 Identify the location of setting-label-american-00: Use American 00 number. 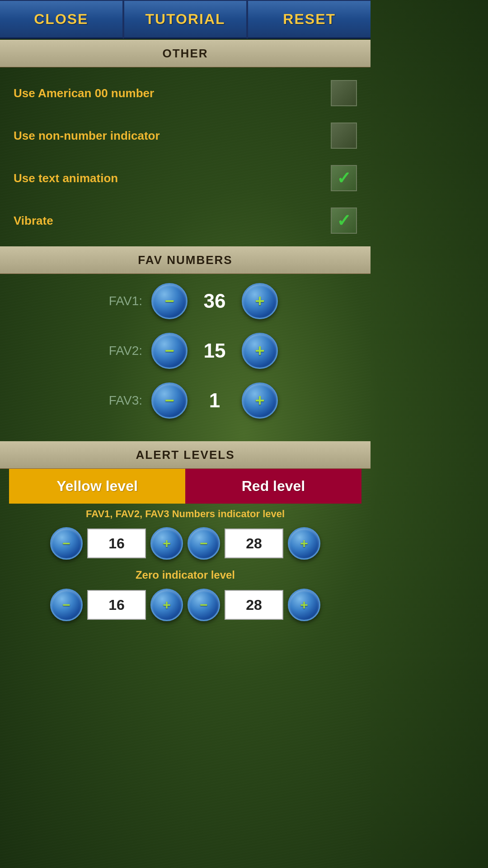
(84, 93).